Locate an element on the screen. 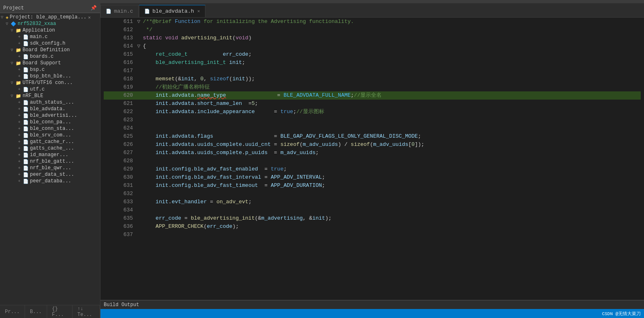  sidebar-item-project: ▽ ◈ Project: ble_app_templa... ✕ is located at coordinates (50, 17).